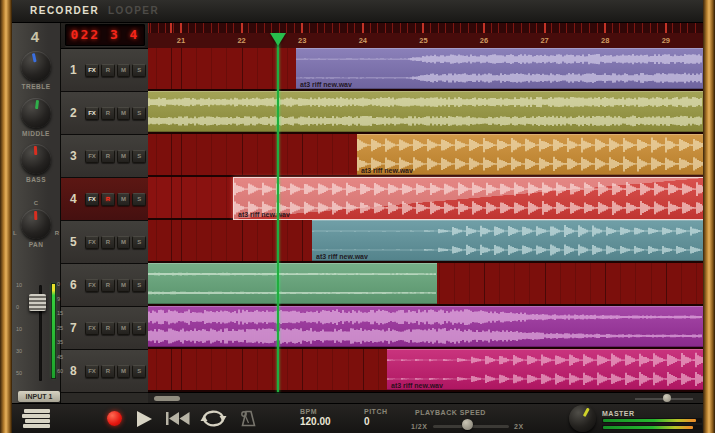 Image resolution: width=715 pixels, height=433 pixels. Describe the element at coordinates (124, 114) in the screenshot. I see `track-2-m-button: M` at that location.